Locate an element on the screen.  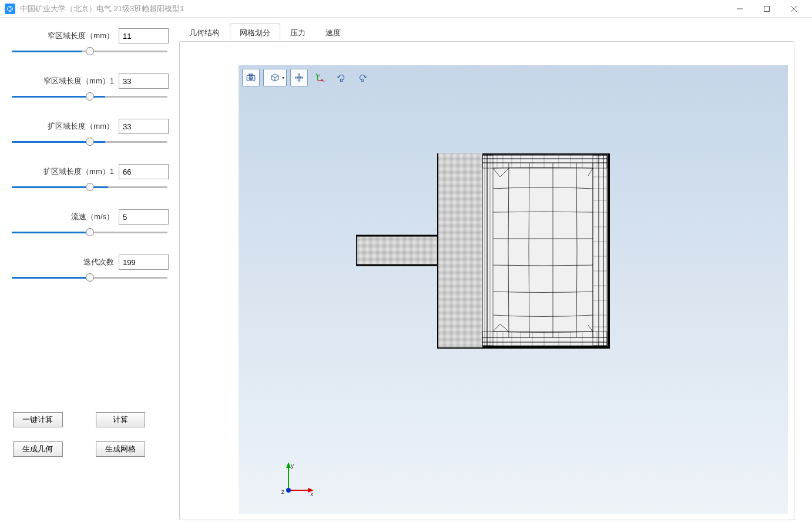
tab-mesh: 网格划分 is located at coordinates (255, 33).